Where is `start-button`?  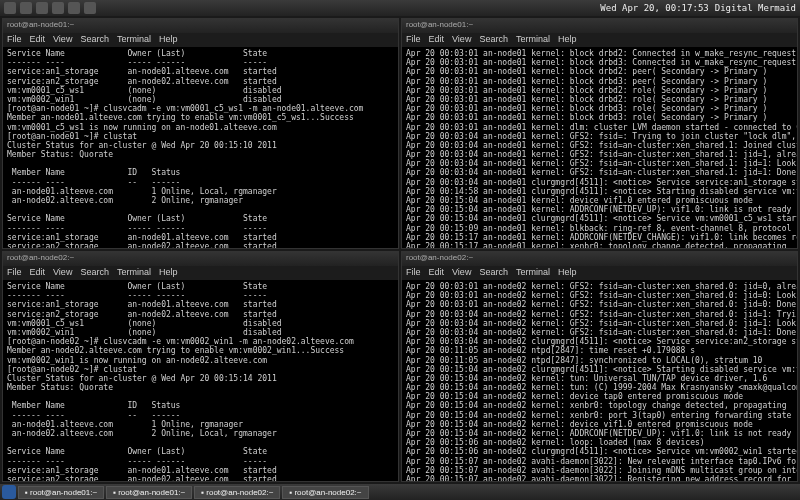 start-button is located at coordinates (9, 492).